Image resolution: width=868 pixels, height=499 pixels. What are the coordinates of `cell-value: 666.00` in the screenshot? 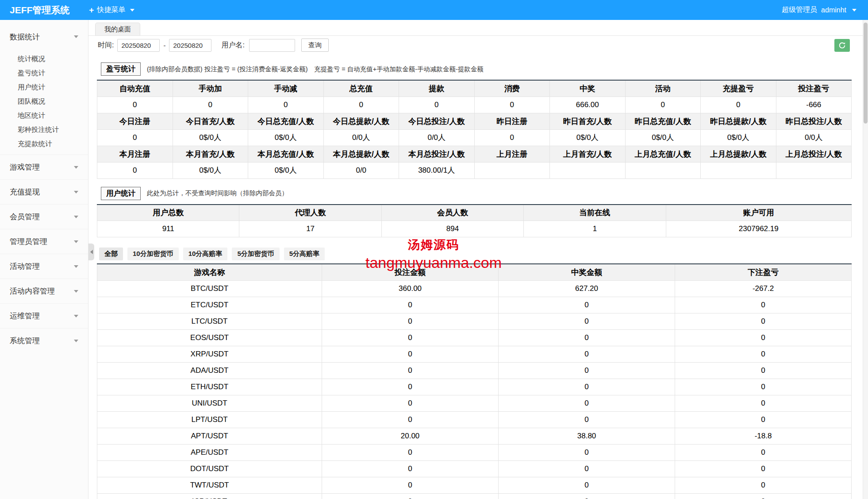 It's located at (588, 104).